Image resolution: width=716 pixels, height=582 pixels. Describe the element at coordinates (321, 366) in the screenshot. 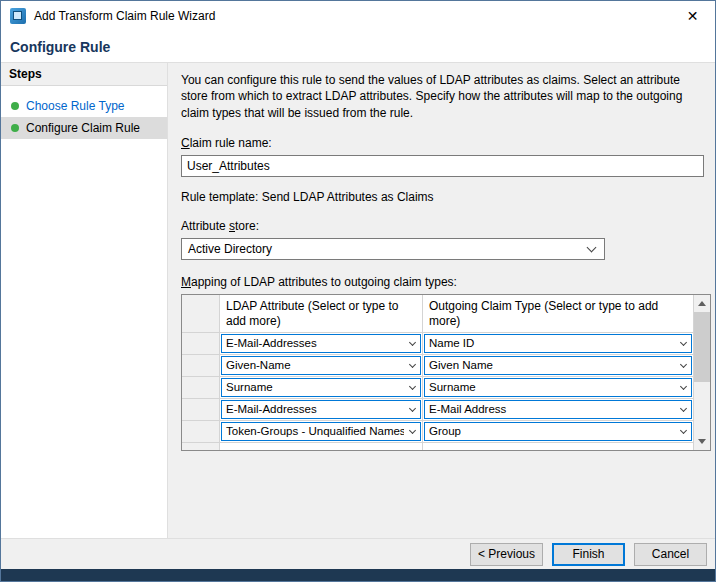

I see `ldap-attribute-combobox: Given-Name` at that location.